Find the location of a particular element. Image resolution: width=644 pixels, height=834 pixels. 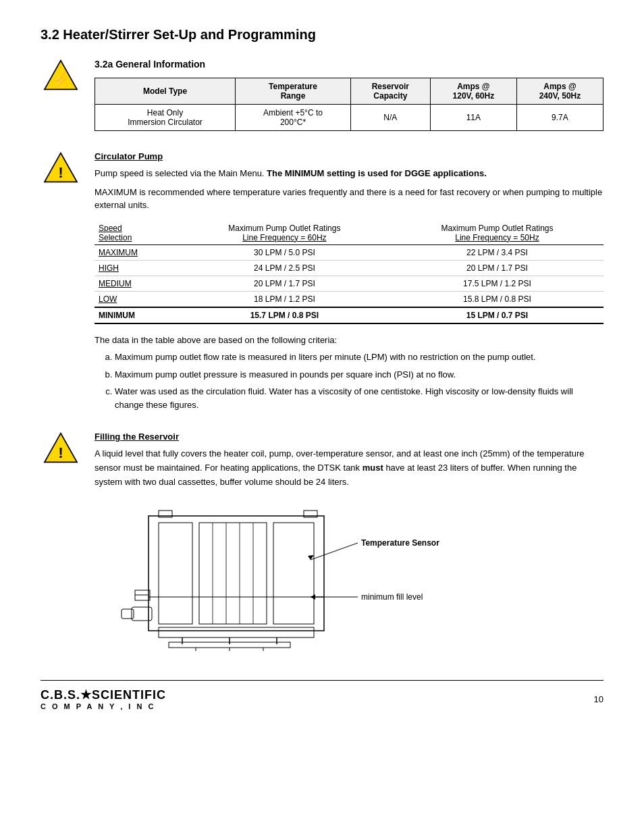

hz50-high: 20 LPM / 1.7 PSI is located at coordinates (497, 267).